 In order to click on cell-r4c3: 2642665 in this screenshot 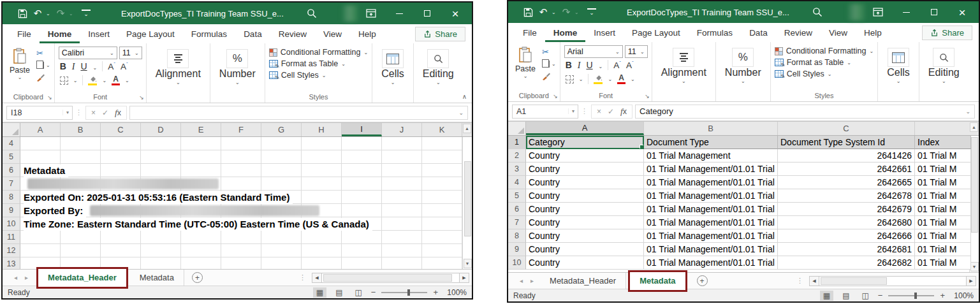, I will do `click(847, 182)`.